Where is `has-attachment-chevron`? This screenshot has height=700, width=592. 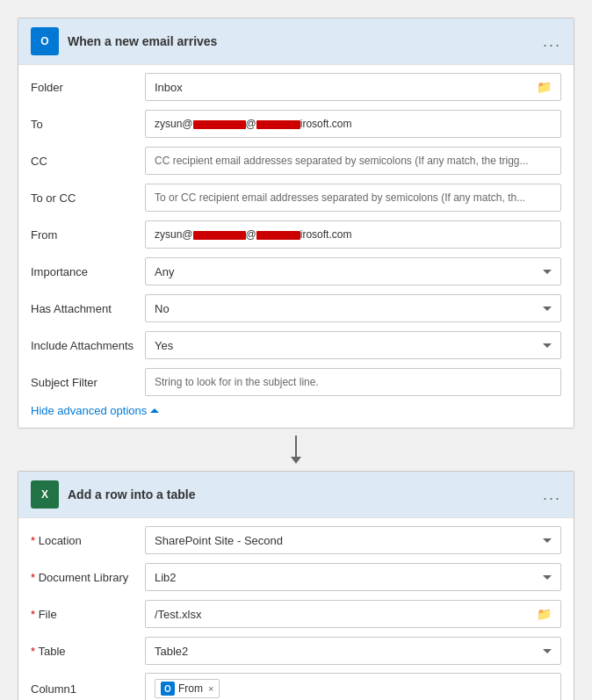
has-attachment-chevron is located at coordinates (547, 309).